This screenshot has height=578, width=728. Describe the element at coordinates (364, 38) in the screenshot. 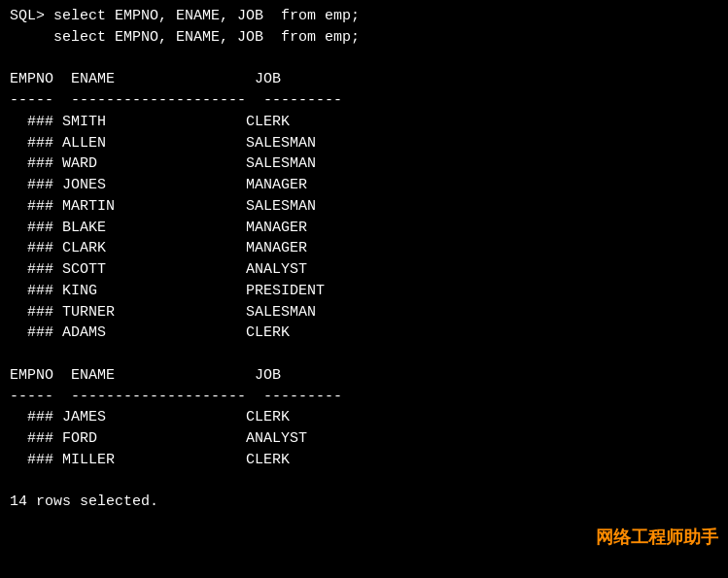

I see `sql-prompt-line2: select EMPNO, ENAME, JOB from emp;` at that location.